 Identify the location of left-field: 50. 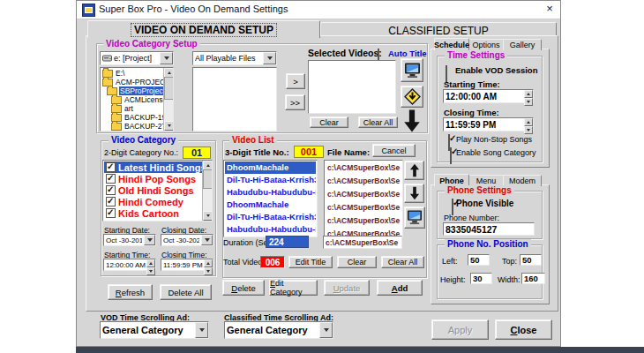
(478, 259).